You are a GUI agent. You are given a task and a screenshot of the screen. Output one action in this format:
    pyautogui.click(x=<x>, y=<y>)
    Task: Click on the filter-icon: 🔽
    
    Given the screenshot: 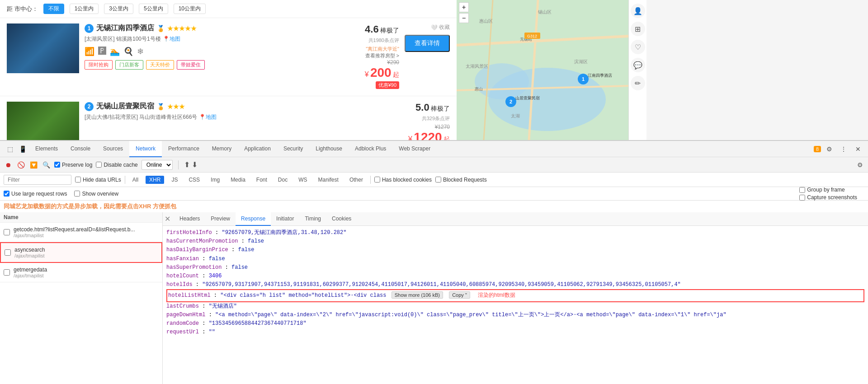 What is the action you would take?
    pyautogui.click(x=33, y=165)
    